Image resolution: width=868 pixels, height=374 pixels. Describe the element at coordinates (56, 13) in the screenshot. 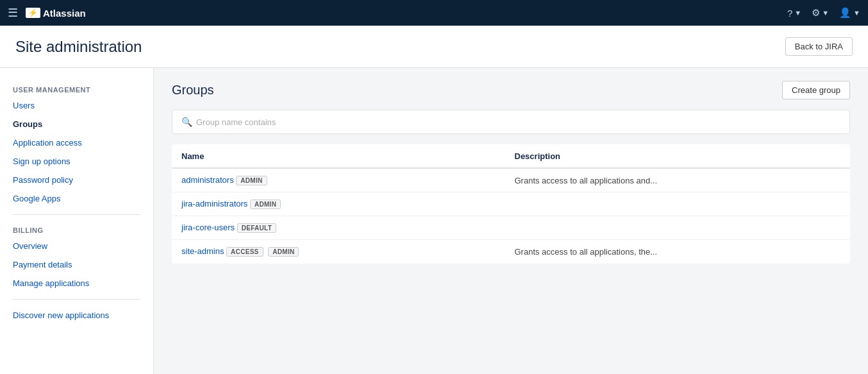

I see `atlassian-logo: ⚡ Atlassian` at that location.